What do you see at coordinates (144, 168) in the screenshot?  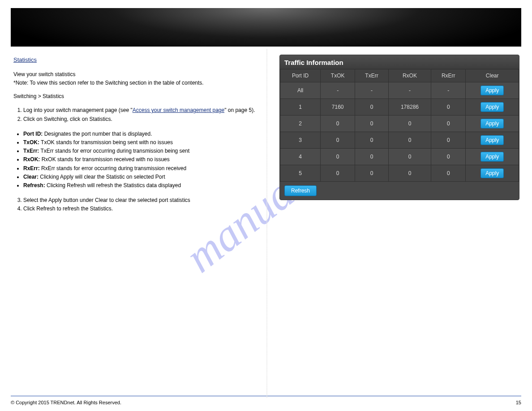 I see `list-item: RxErr: RxErr stands for error occurring …` at bounding box center [144, 168].